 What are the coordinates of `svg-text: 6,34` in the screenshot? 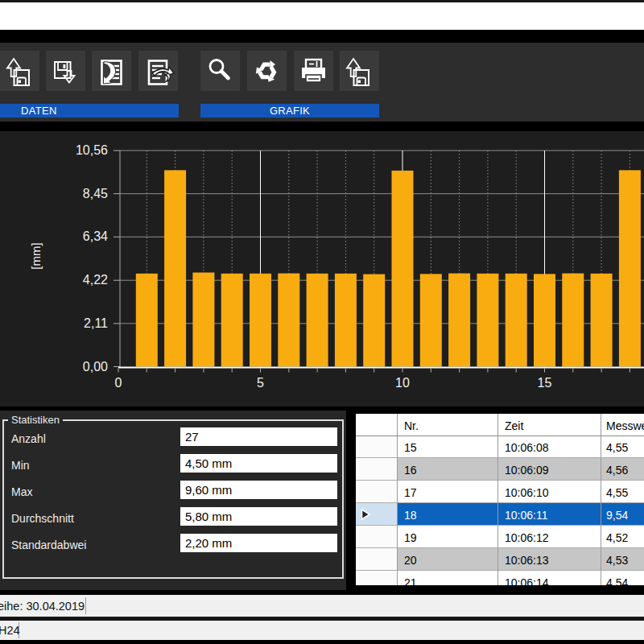 It's located at (95, 237).